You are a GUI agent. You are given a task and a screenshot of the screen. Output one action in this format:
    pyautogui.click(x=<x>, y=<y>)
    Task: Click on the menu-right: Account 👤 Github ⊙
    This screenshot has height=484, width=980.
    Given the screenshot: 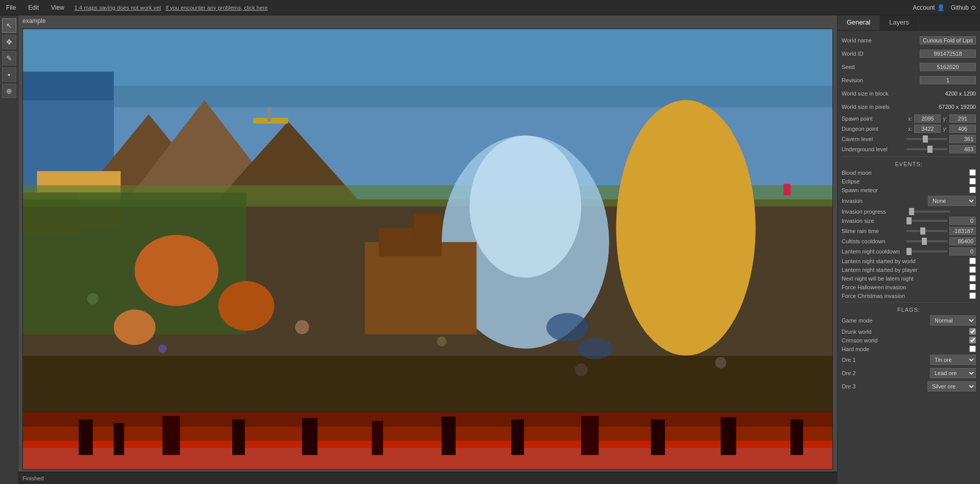 What is the action you would take?
    pyautogui.click(x=944, y=8)
    